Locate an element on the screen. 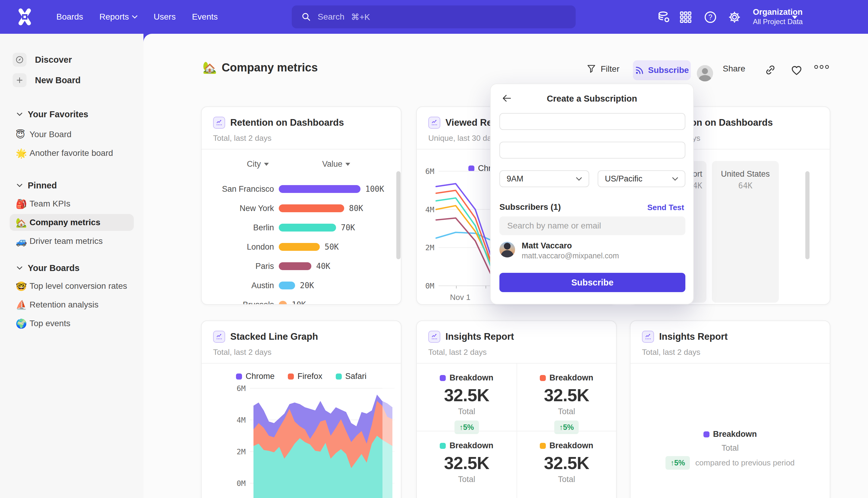 This screenshot has width=868, height=498. data-management-icon is located at coordinates (664, 17).